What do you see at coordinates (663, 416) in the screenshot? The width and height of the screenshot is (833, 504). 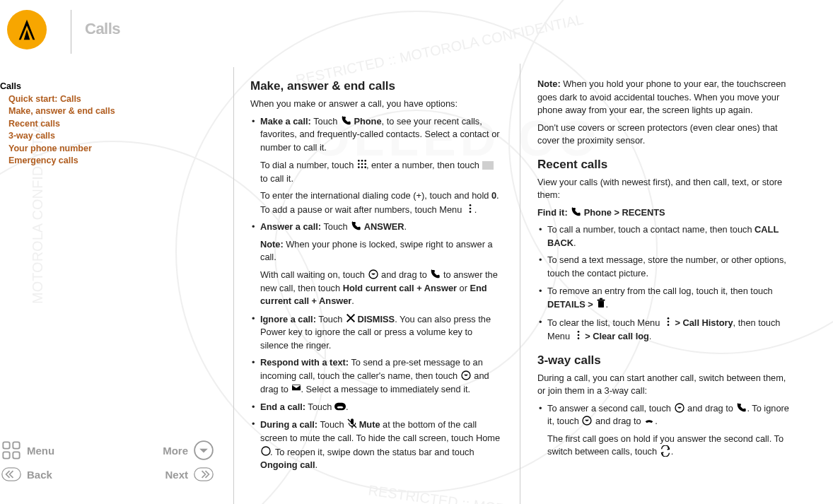 I see `3way-bullet-answer: To answer a second call, touch and drag …` at bounding box center [663, 416].